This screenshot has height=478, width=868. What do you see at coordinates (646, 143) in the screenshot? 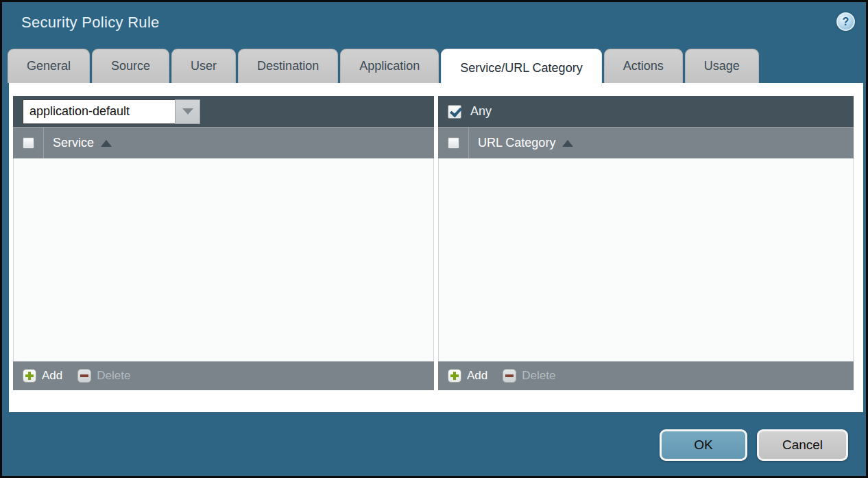
I see `url-category-table-header: URL Category` at bounding box center [646, 143].